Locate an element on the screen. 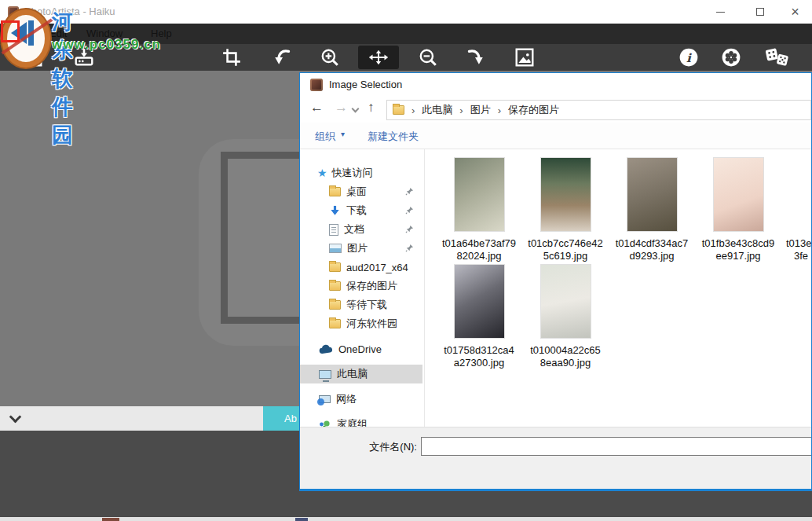  new-folder-button: 新建文件夹 is located at coordinates (393, 137).